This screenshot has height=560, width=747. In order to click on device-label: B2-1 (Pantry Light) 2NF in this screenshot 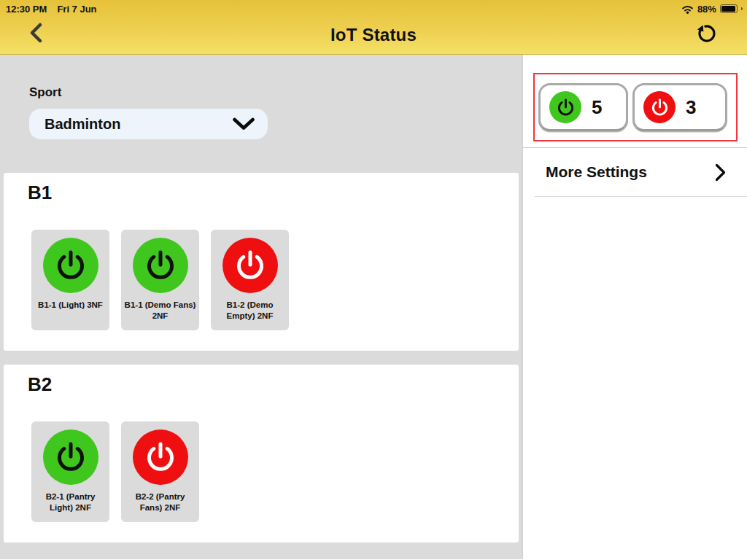, I will do `click(71, 502)`.